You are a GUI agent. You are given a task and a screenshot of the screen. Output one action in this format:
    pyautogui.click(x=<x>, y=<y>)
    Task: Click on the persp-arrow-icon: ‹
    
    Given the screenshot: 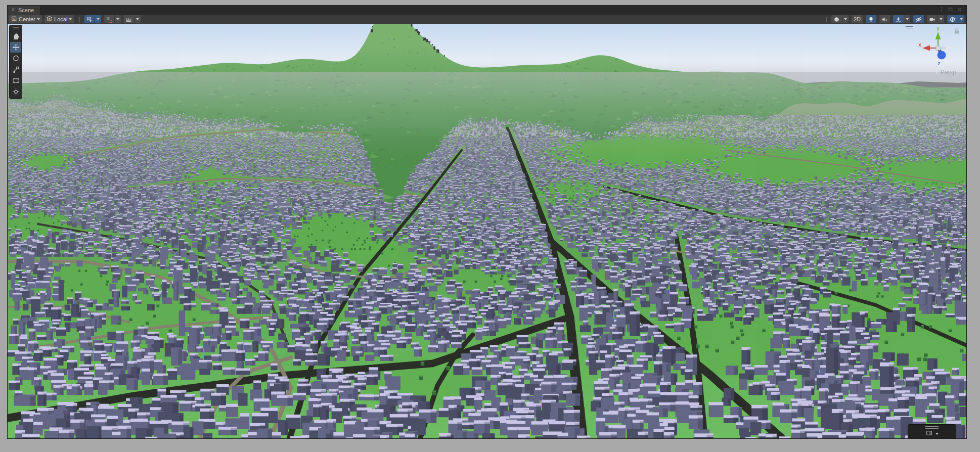 What is the action you would take?
    pyautogui.click(x=937, y=72)
    